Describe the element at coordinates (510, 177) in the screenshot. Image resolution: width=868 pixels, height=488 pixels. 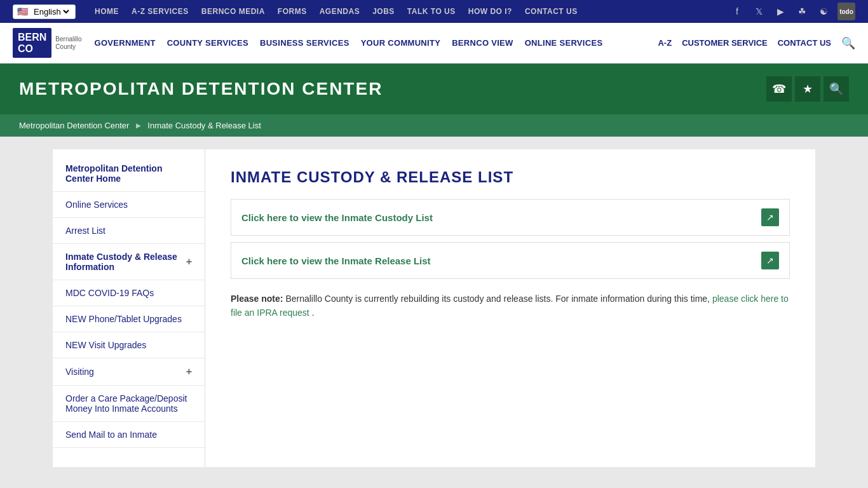
I see `page-title: Inmate Custody & Release List` at that location.